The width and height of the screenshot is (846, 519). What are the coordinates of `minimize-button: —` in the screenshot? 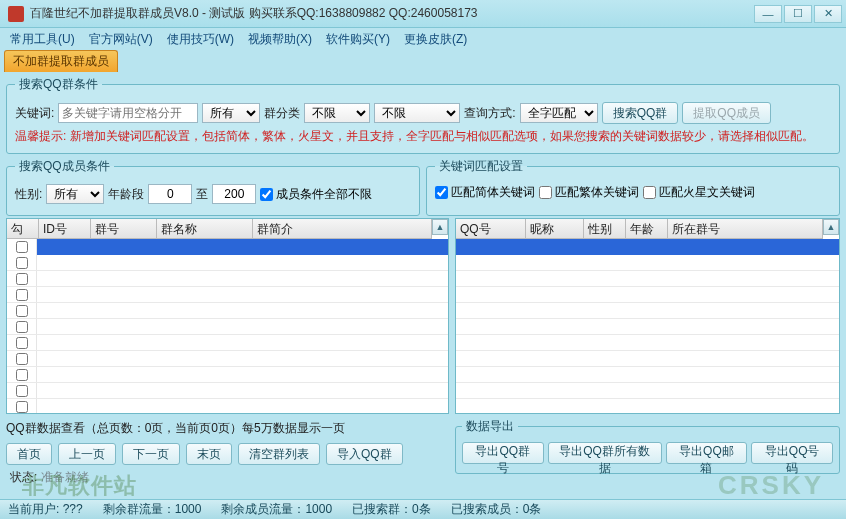 It's located at (768, 14).